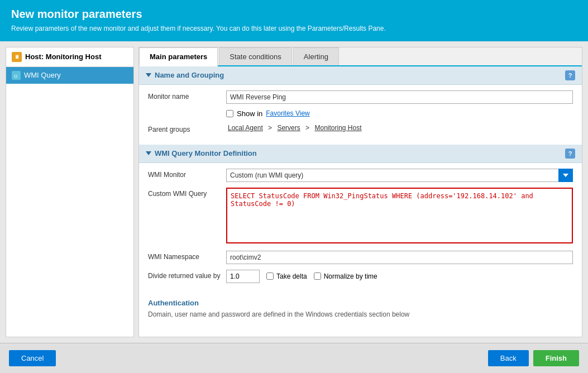 The width and height of the screenshot is (588, 373). Describe the element at coordinates (508, 358) in the screenshot. I see `back-button: Back` at that location.